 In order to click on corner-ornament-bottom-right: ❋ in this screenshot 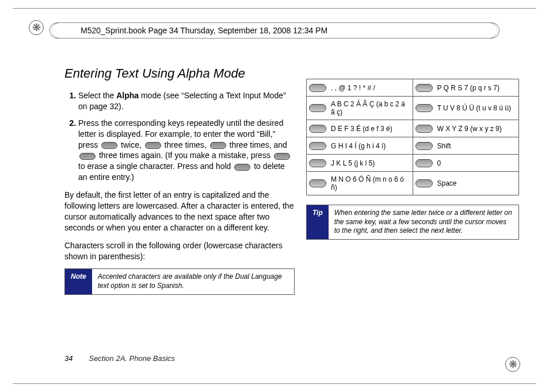, I will do `click(513, 364)`.